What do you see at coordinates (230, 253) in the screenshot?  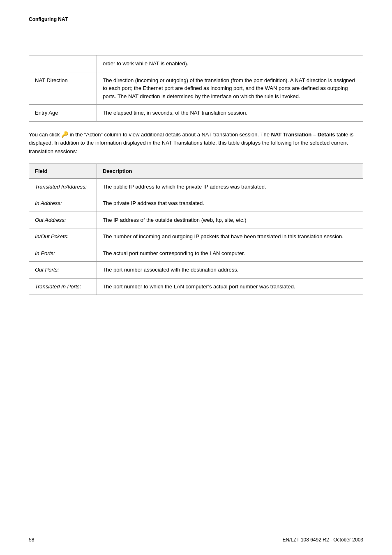 I see `detail-row5-desc: The actual port number corresponding to …` at bounding box center [230, 253].